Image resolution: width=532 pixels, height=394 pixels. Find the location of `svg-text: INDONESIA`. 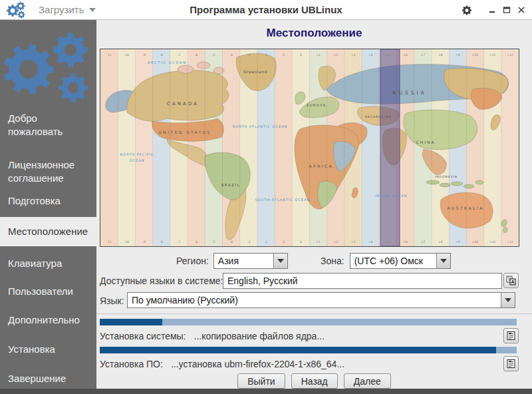

svg-text: INDONESIA is located at coordinates (446, 177).